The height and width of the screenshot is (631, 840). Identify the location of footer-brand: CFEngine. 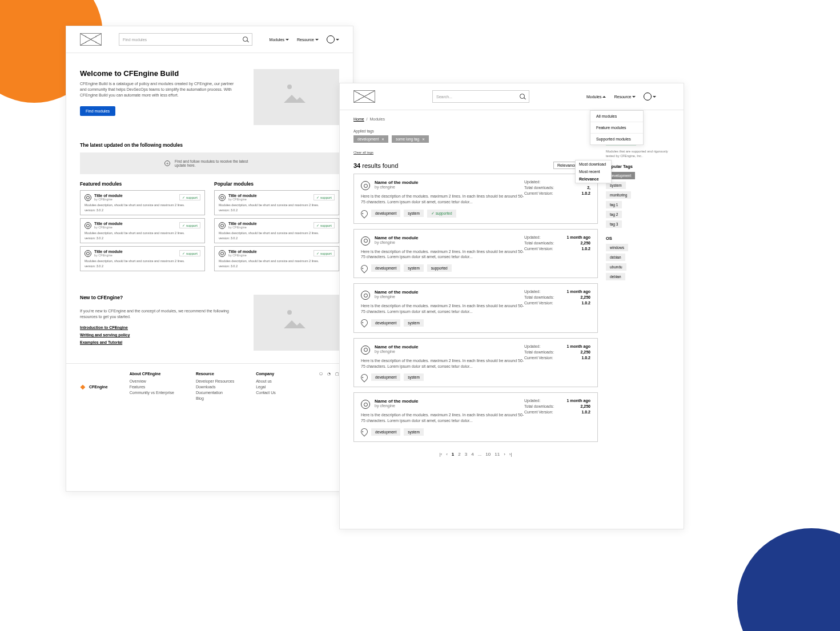
(94, 387).